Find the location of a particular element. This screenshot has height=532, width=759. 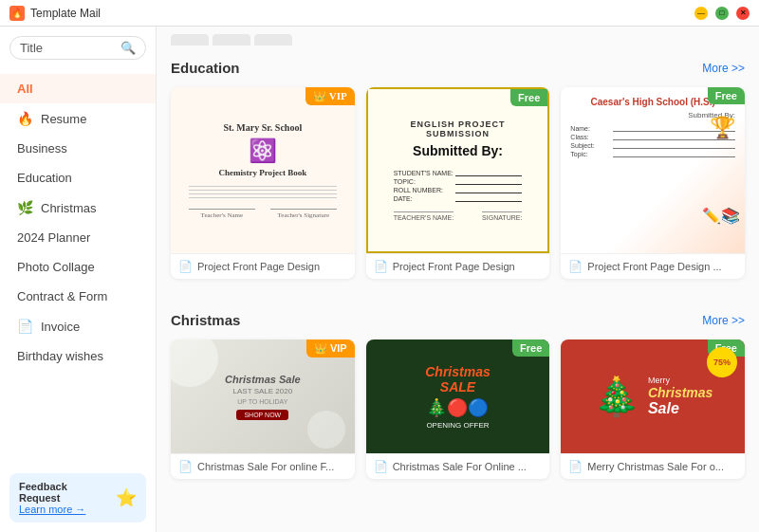

field-row: ROLL NUMBER: is located at coordinates (458, 190).